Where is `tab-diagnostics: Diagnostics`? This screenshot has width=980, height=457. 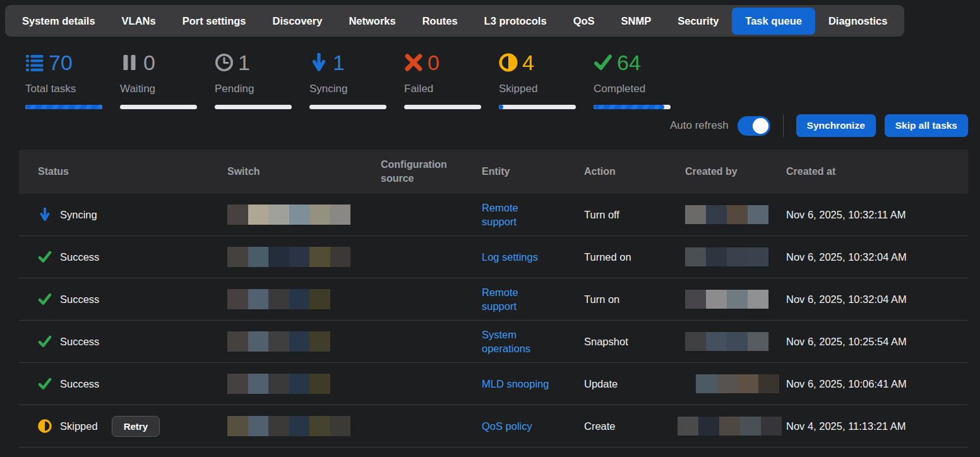
tab-diagnostics: Diagnostics is located at coordinates (858, 21).